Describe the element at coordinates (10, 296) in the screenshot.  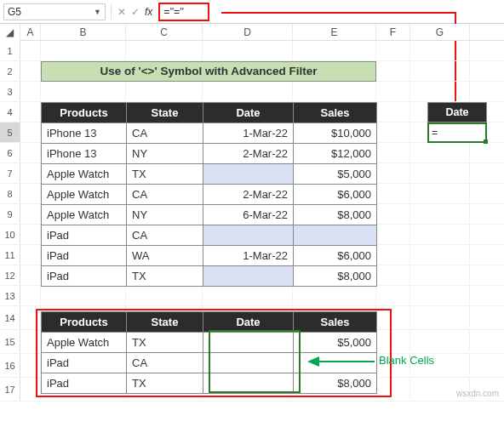
I see `row-head-13: 13` at that location.